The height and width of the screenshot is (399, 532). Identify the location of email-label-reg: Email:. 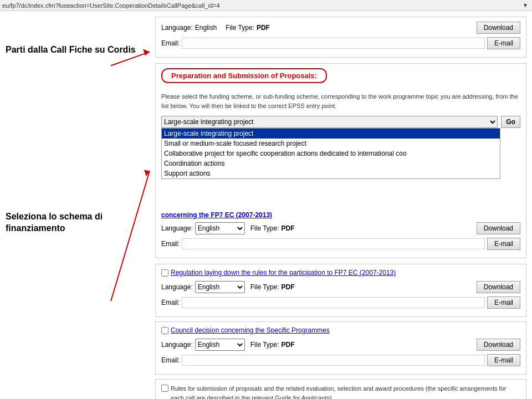
(171, 303).